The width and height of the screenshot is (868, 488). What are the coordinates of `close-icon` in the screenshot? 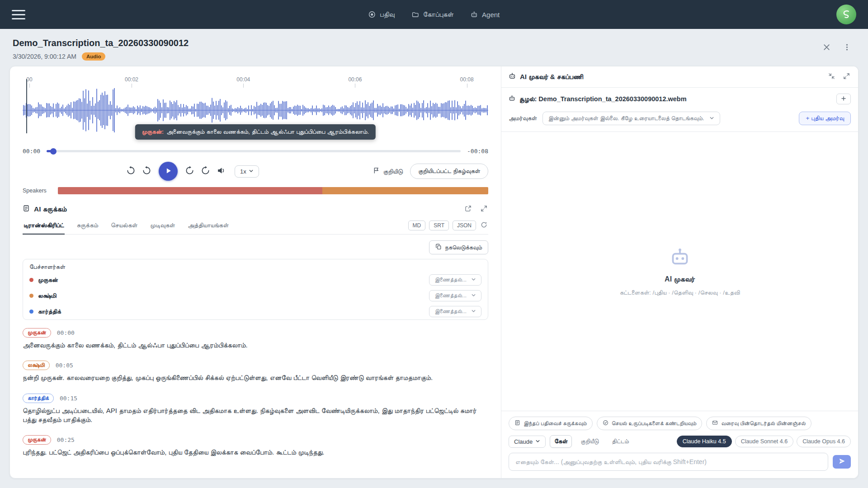 It's located at (826, 48).